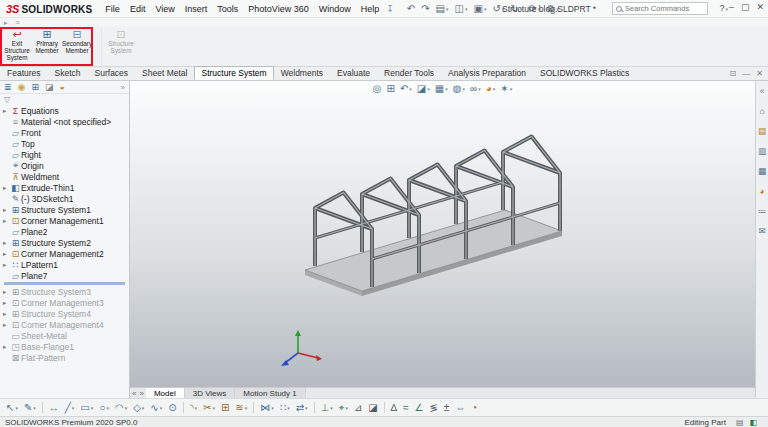 The image size is (768, 427). Describe the element at coordinates (64, 264) in the screenshot. I see `feature-tree-item: ∷ LPattern1` at that location.